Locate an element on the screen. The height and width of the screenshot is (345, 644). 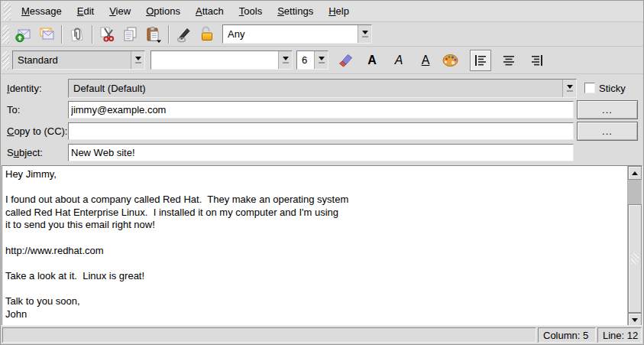
status-message-panel is located at coordinates (269, 335).